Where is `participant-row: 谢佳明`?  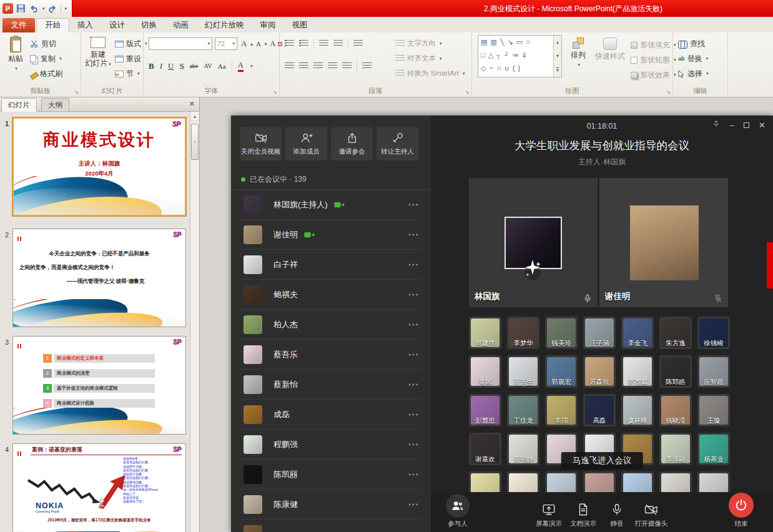
participant-row: 谢佳明 is located at coordinates (331, 235).